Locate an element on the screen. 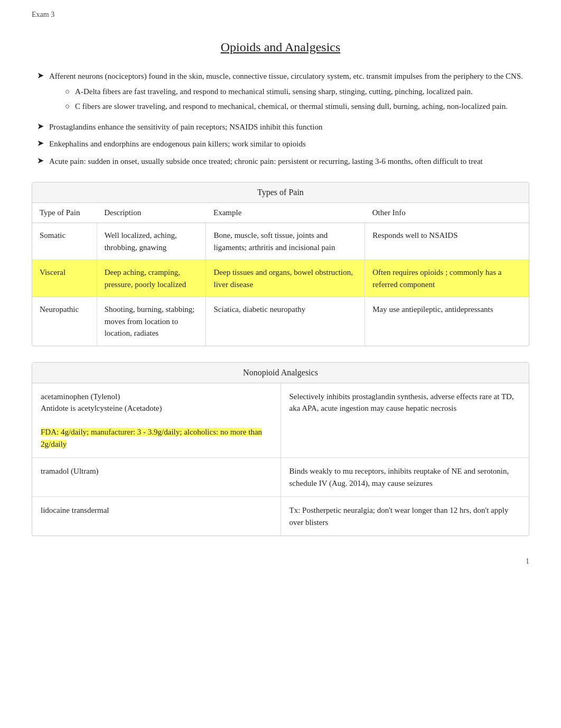 The image size is (561, 728). bullet-item-3: ➤ Enkephalins and endorphins are endogen… is located at coordinates (283, 144).